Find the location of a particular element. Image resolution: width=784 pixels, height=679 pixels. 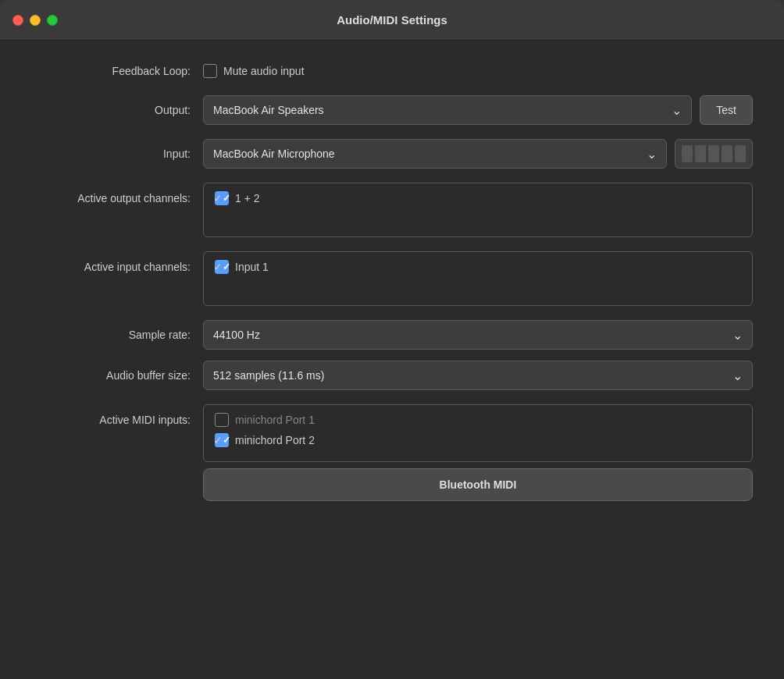

output-dropdown-arrow-icon: ⌄ is located at coordinates (676, 111).